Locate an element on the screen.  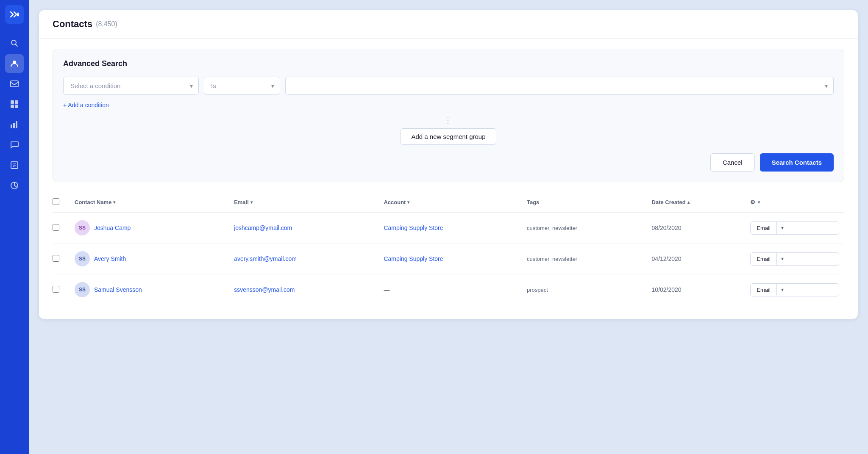
contact-name-cell: SS Samual Svensson is located at coordinates (149, 290).